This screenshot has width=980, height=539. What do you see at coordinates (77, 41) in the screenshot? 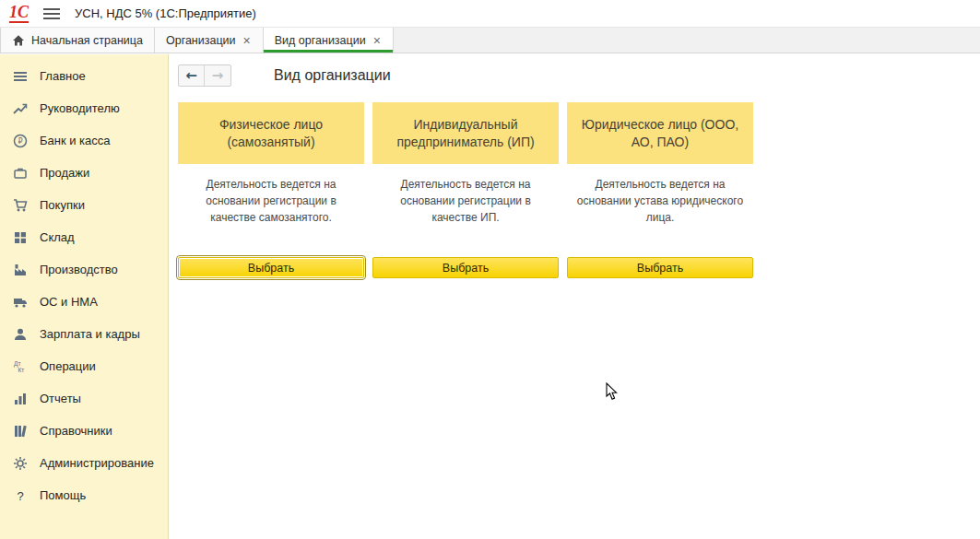
I see `tab-home: Начальная страница` at bounding box center [77, 41].